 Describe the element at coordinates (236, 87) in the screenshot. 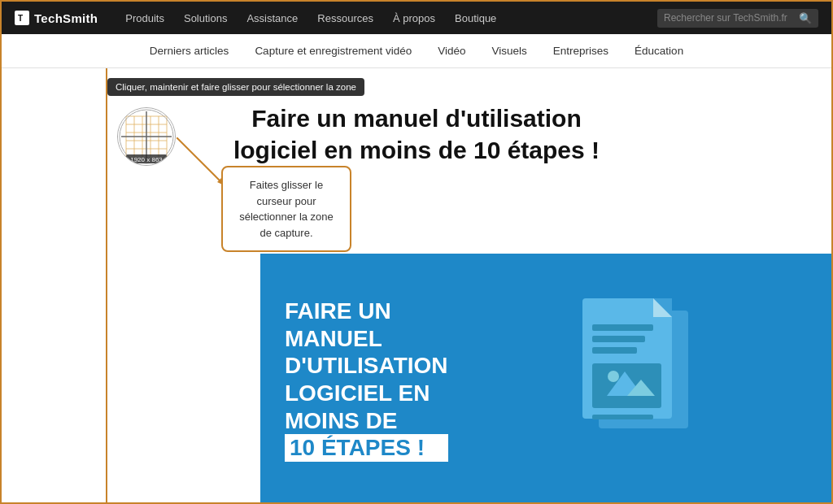

I see `capture-tooltip-bar: Cliquer, maintenir et faire glisser pour…` at that location.